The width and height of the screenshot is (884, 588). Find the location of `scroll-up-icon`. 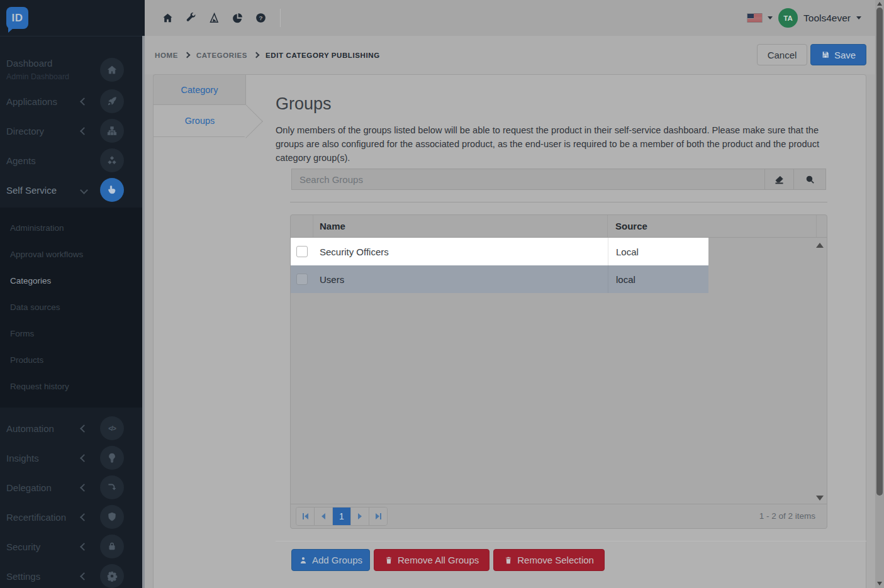

scroll-up-icon is located at coordinates (820, 245).